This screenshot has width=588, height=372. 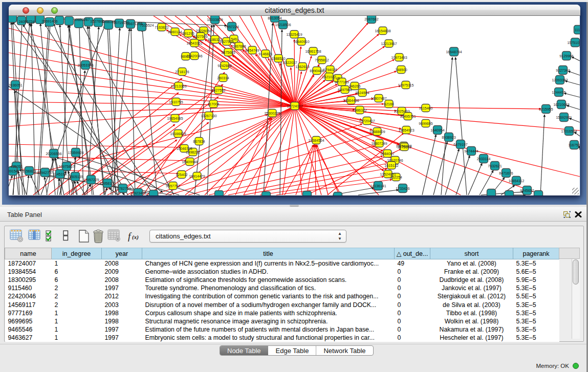 I want to click on svg-text: 10973493, so click(x=399, y=57).